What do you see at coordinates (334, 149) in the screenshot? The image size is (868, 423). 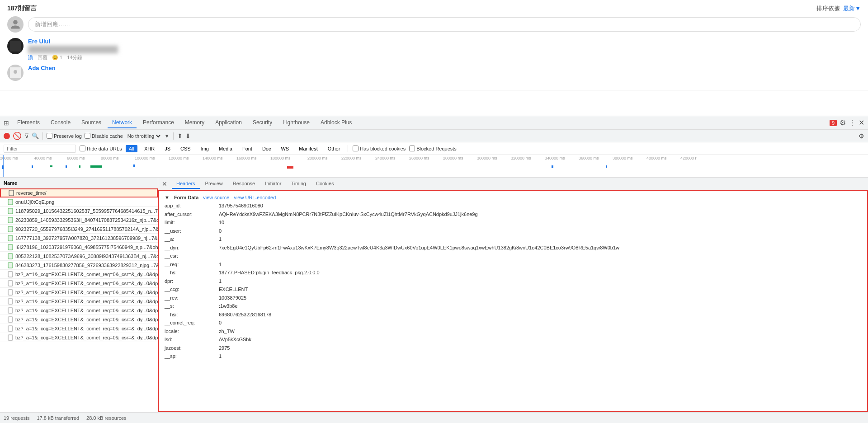 I see `filter-type-other: Other` at bounding box center [334, 149].